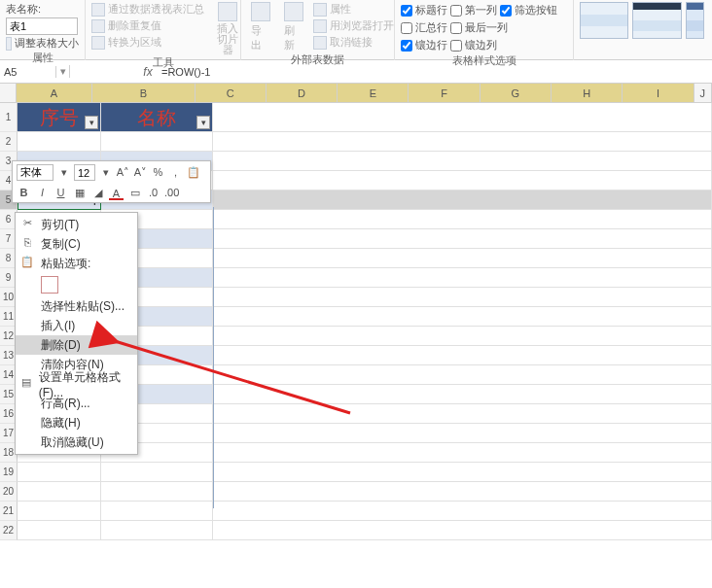 The height and width of the screenshot is (588, 712). I want to click on rowhead-22: 22, so click(9, 531).